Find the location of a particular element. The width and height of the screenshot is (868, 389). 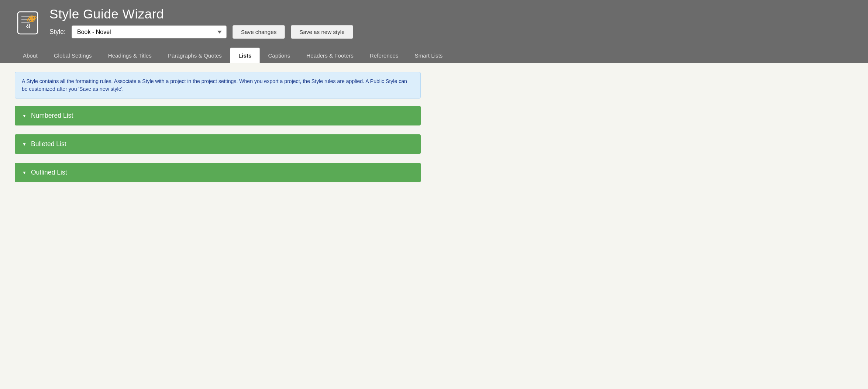

save-as-new-button: Save as new style is located at coordinates (322, 32).